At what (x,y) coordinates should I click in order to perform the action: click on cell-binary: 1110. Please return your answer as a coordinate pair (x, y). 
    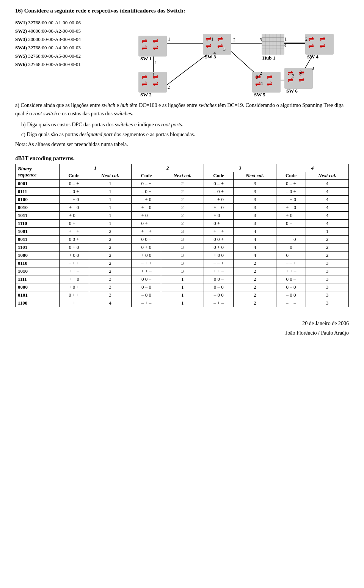
    Looking at the image, I should click on (38, 223).